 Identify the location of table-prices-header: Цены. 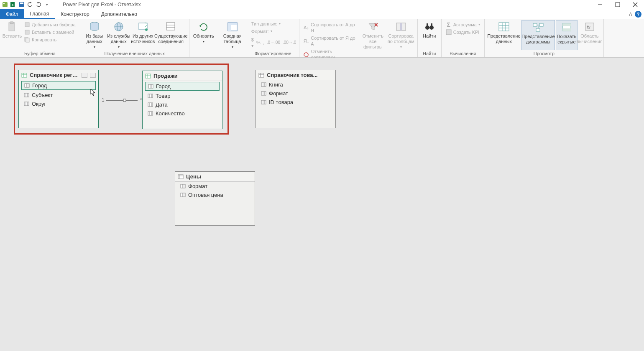
(215, 177).